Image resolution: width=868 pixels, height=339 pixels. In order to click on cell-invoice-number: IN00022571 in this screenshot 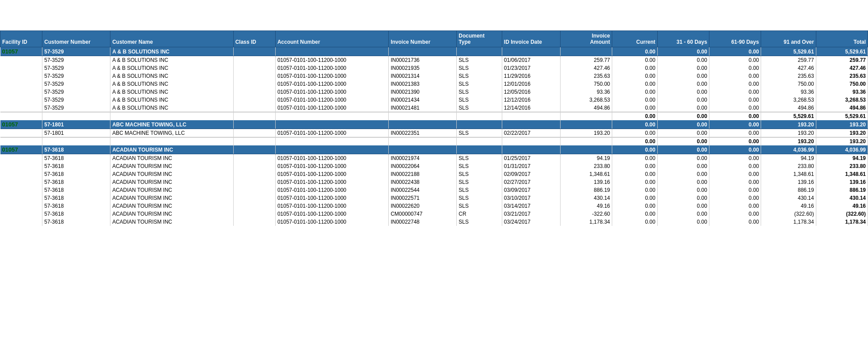, I will do `click(423, 198)`.